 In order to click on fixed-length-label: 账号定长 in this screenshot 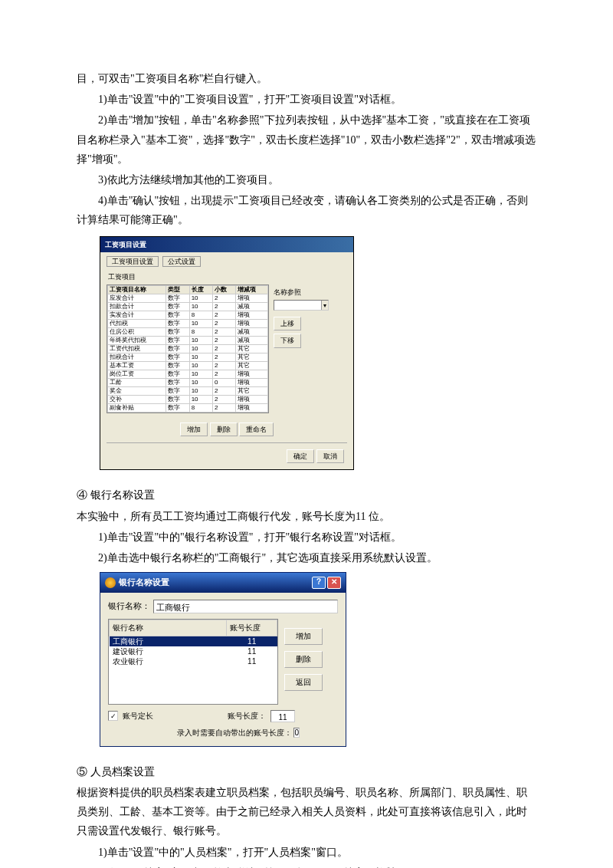, I will do `click(138, 716)`.